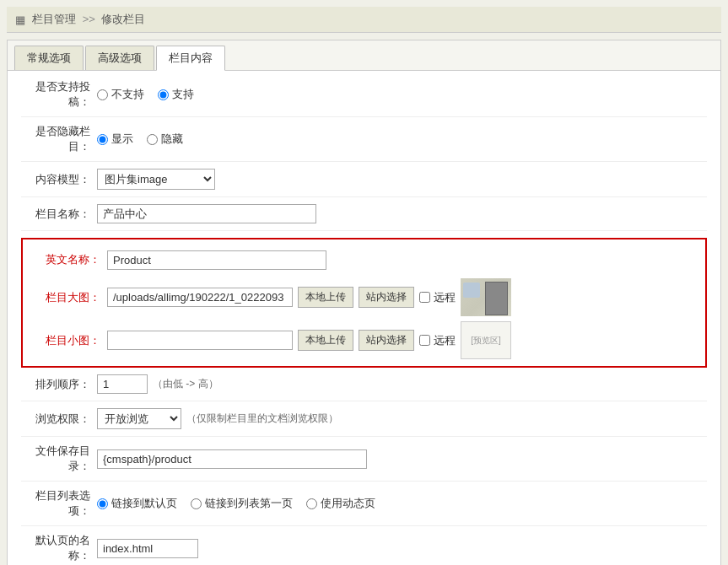 This screenshot has height=565, width=728. I want to click on label-hide-column: 是否隐藏栏目：, so click(59, 139).